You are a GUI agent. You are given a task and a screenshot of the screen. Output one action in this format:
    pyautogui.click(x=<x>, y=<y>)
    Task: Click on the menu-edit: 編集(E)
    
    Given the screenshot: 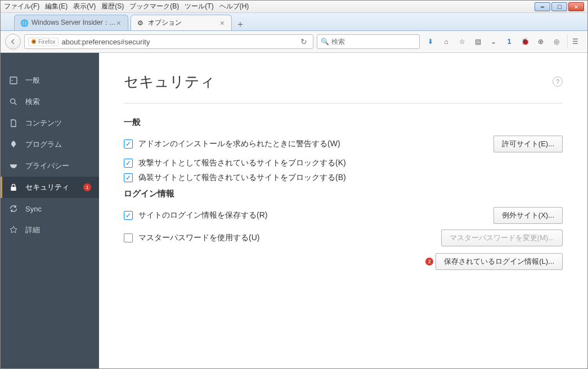 What is the action you would take?
    pyautogui.click(x=56, y=7)
    